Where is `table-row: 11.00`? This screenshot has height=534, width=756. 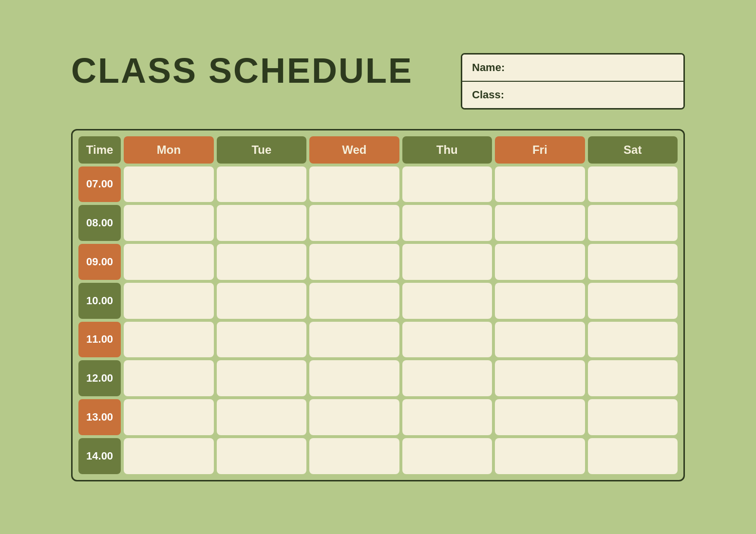 table-row: 11.00 is located at coordinates (378, 340).